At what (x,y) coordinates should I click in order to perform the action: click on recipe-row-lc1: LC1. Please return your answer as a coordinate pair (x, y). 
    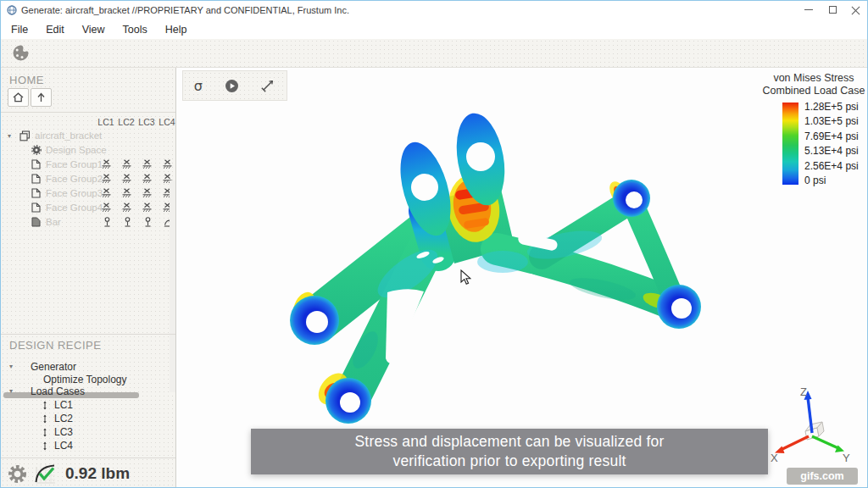
    Looking at the image, I should click on (88, 405).